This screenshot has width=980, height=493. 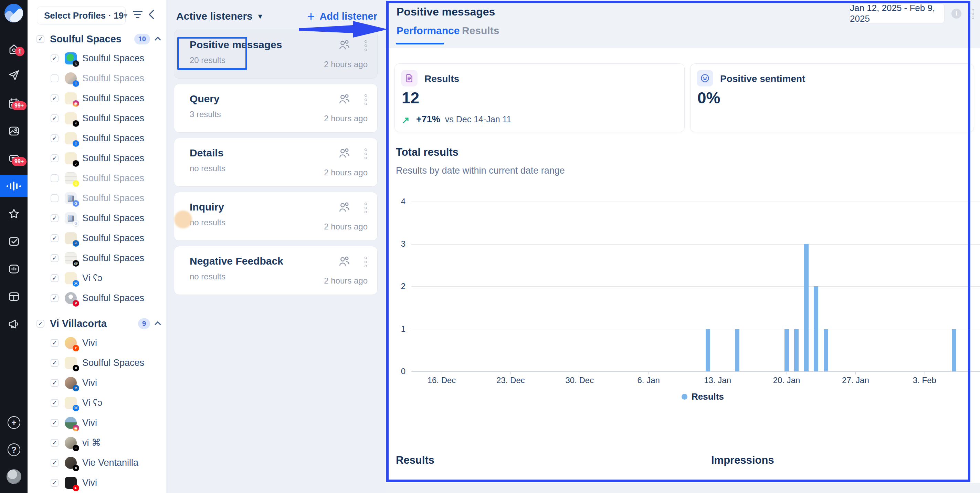 I want to click on profile-row: ✓◉Soulful Spaces, so click(x=97, y=98).